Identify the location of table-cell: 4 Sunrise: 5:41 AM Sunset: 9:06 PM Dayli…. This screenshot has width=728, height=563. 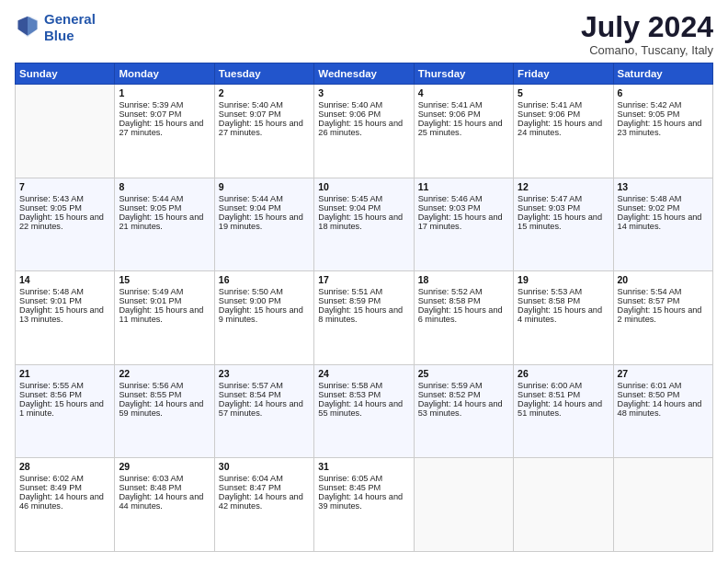
(463, 132).